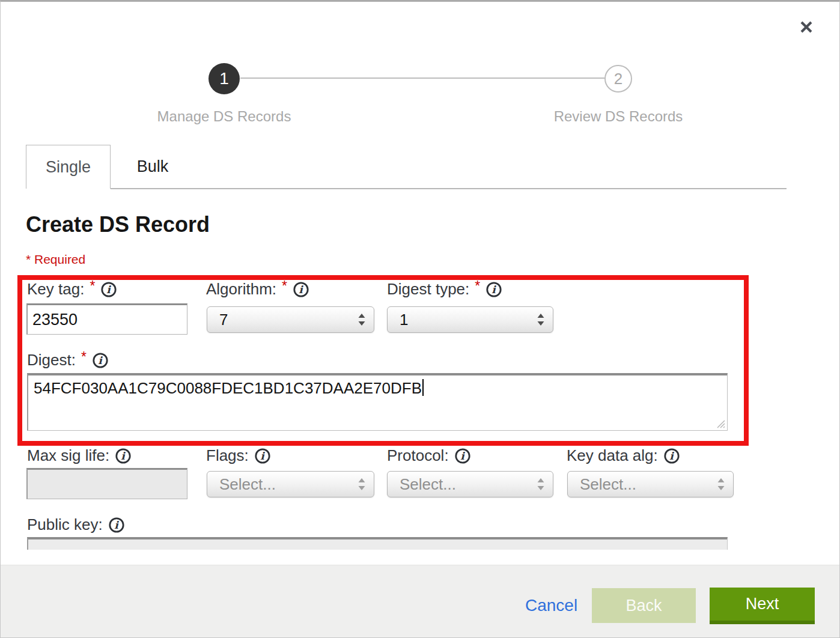 This screenshot has height=638, width=840. Describe the element at coordinates (608, 484) in the screenshot. I see `key-data-alg-select-value: Select...` at that location.